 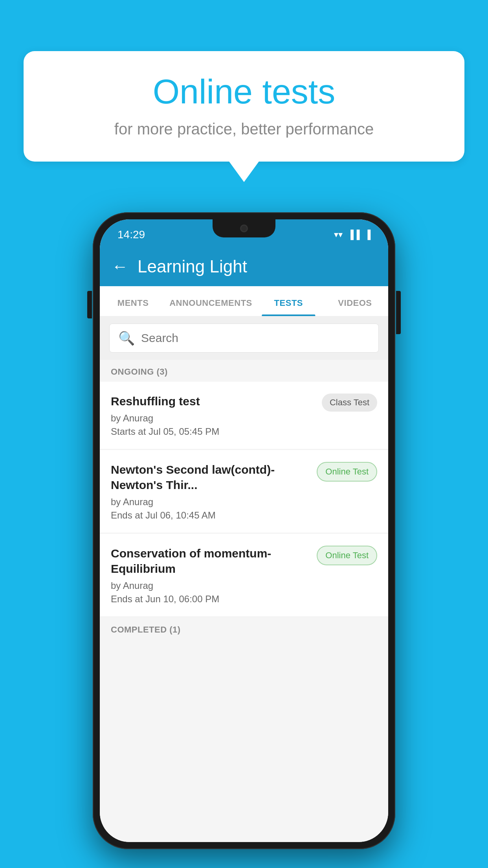 I want to click on test-card-2: Newton's Second law(contd)-Newton's Thir…, so click(x=244, y=491).